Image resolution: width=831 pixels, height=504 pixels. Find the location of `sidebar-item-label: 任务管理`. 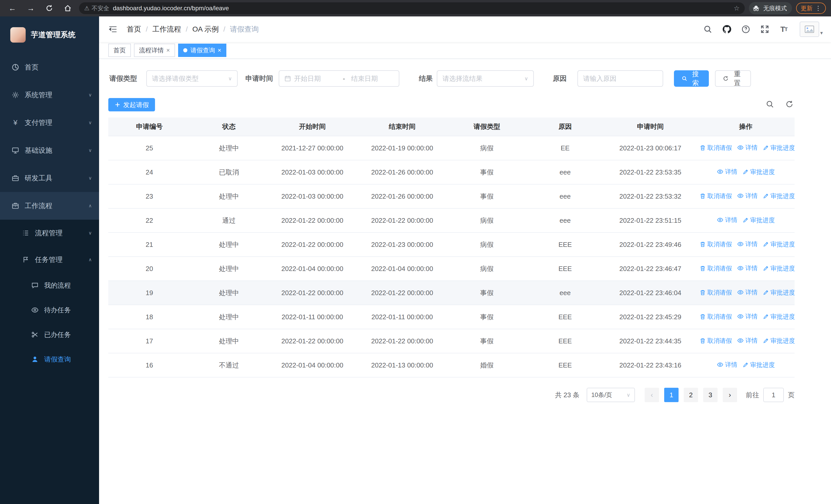

sidebar-item-label: 任务管理 is located at coordinates (49, 260).